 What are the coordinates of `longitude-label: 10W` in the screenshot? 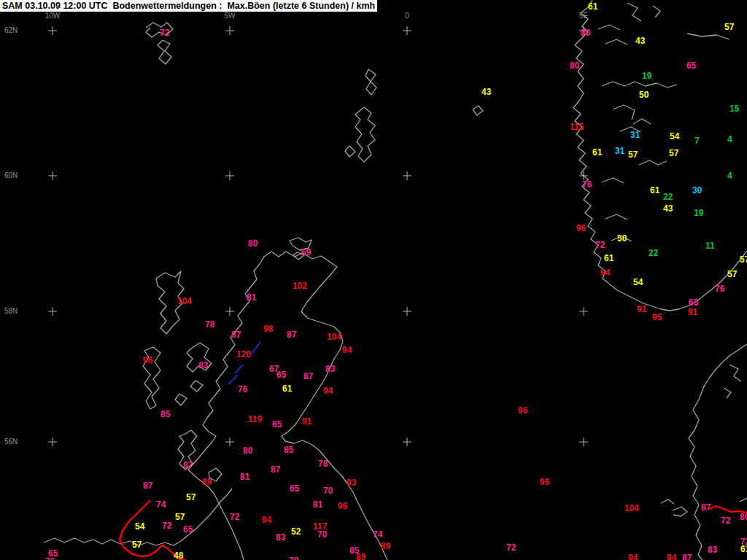 It's located at (53, 16).